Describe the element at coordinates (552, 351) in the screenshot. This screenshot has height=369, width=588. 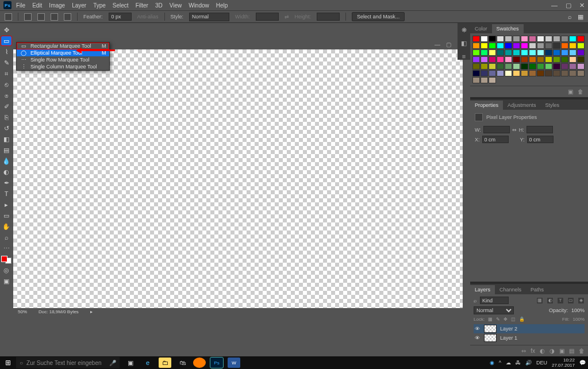
I see `adj-layer-icon: ◑` at that location.